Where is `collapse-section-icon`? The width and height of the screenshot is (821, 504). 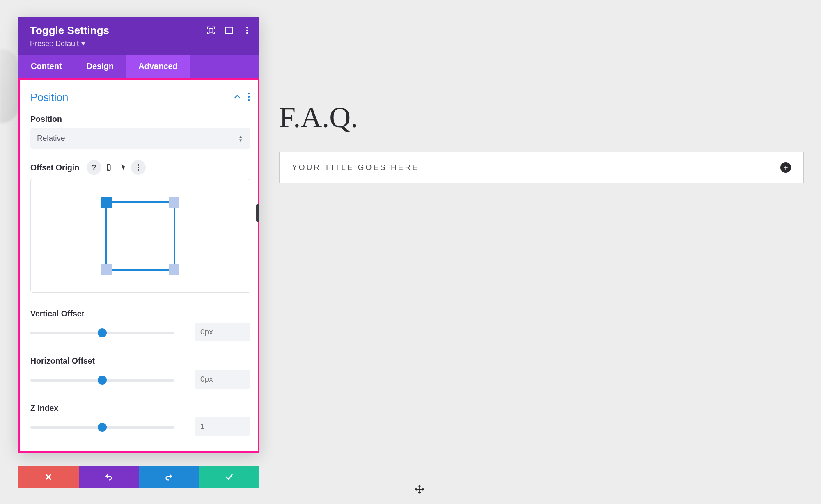 collapse-section-icon is located at coordinates (237, 98).